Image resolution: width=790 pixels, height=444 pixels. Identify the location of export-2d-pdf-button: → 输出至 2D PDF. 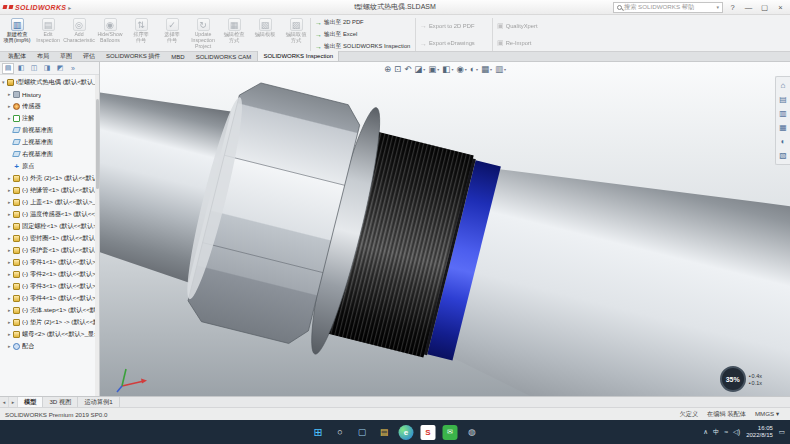
(363, 23).